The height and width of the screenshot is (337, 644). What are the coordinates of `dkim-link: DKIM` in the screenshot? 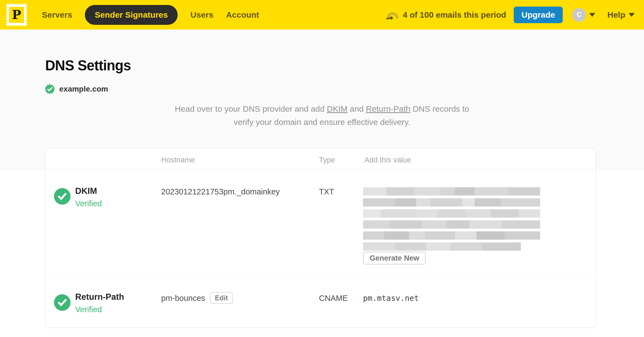 It's located at (337, 109).